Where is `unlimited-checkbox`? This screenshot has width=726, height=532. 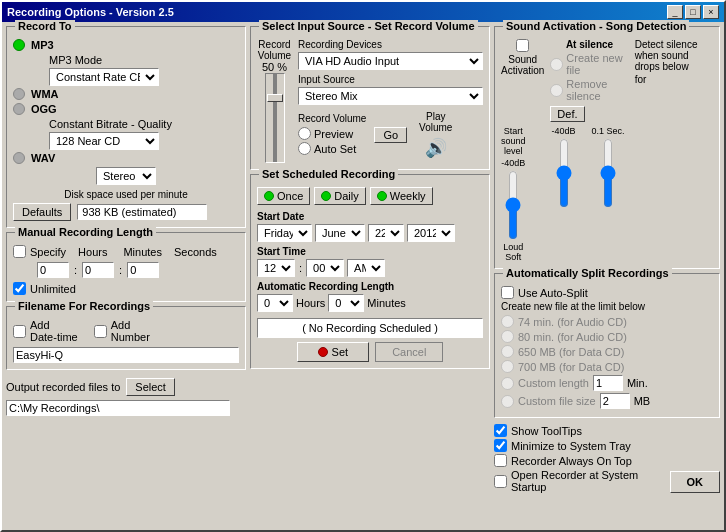 unlimited-checkbox is located at coordinates (20, 288).